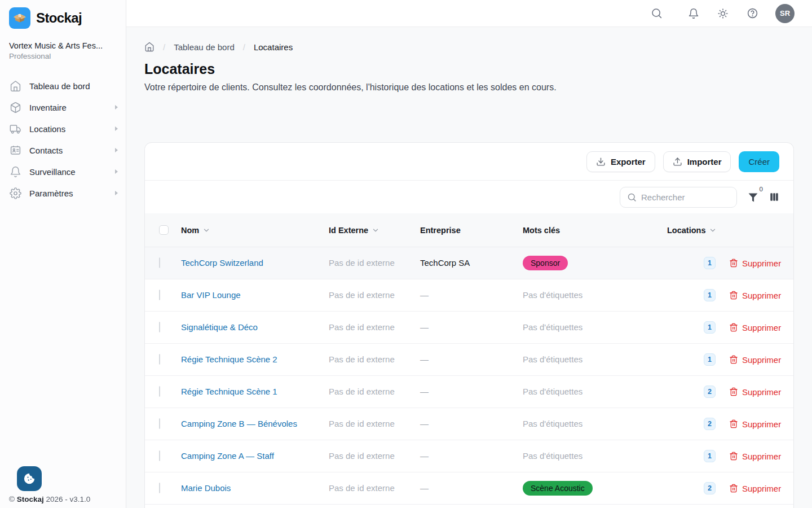  I want to click on import-button: Importer, so click(697, 161).